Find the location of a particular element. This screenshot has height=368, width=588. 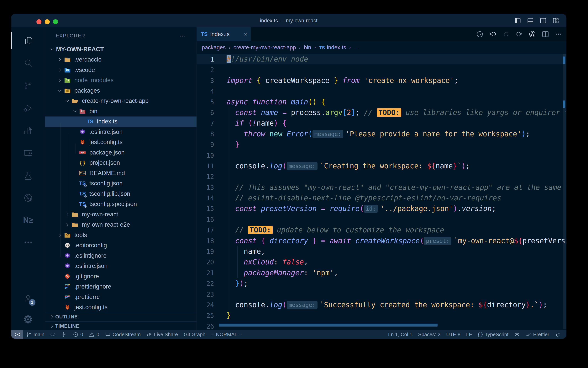

breadcrumb-item: packages is located at coordinates (214, 47).